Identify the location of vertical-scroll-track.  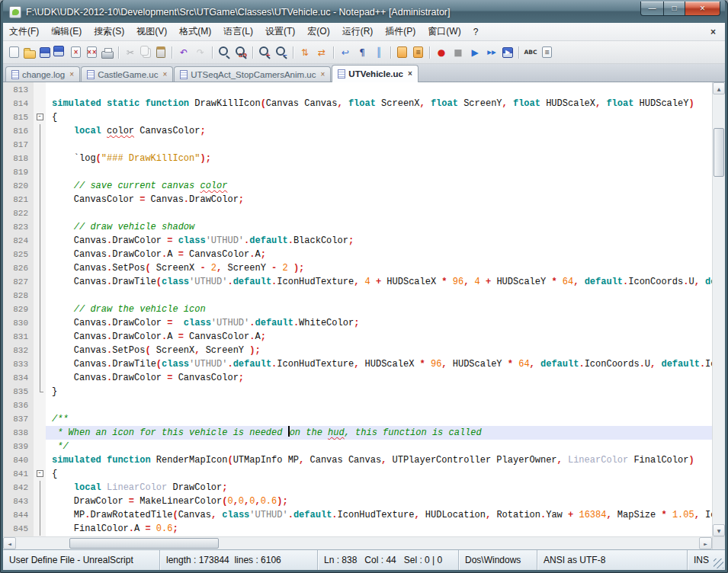
(719, 309).